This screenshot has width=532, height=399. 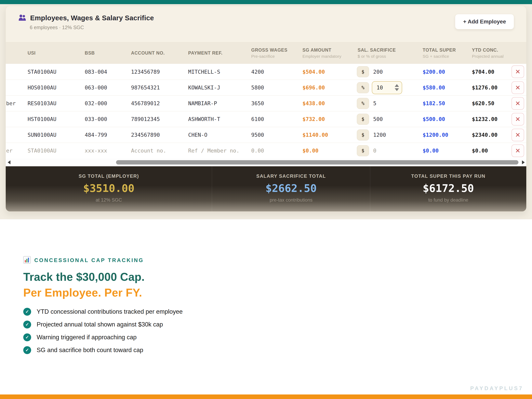 What do you see at coordinates (103, 103) in the screenshot?
I see `bsb-cell: 032-000` at bounding box center [103, 103].